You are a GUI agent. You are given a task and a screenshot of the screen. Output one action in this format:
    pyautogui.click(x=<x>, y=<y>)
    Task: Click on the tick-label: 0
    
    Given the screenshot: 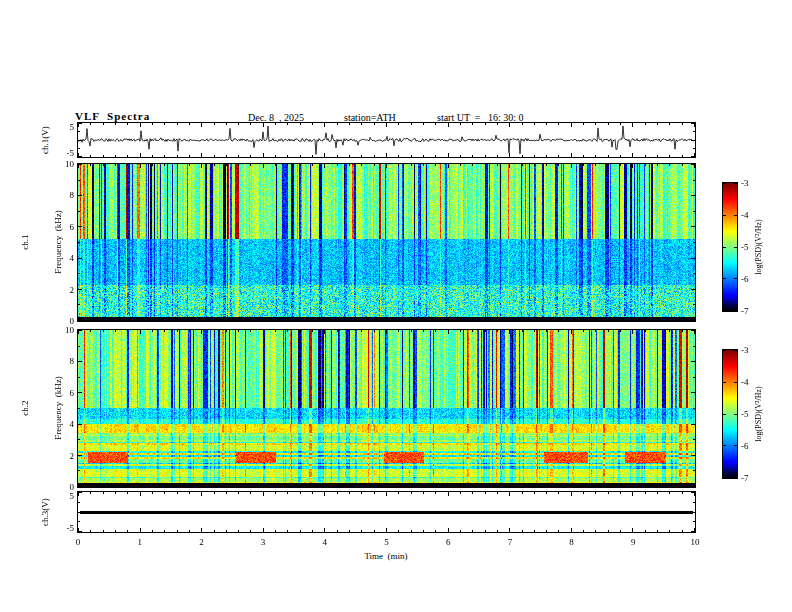 What is the action you would take?
    pyautogui.click(x=78, y=542)
    